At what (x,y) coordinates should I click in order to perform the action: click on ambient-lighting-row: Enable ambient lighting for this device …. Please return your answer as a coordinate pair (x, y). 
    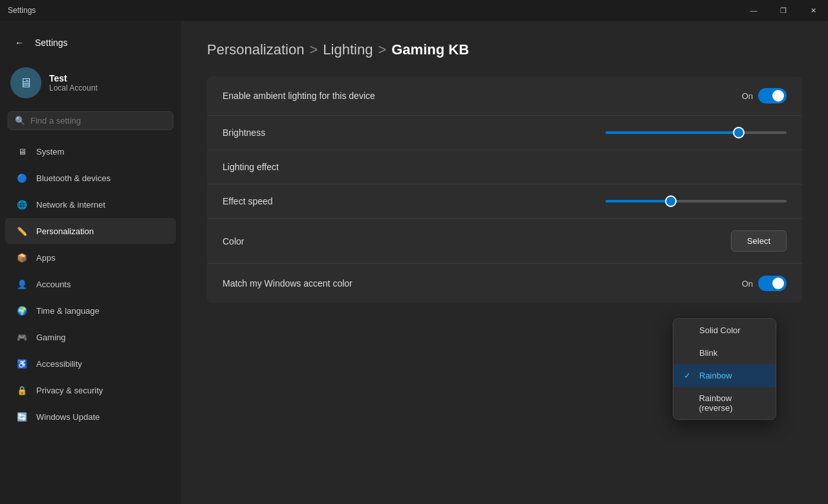
    Looking at the image, I should click on (505, 96).